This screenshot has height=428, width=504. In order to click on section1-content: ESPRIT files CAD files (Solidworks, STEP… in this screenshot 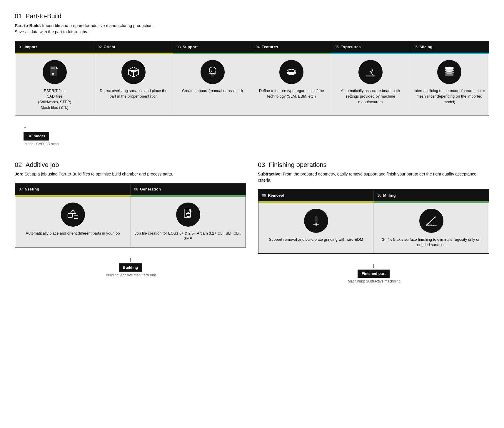, I will do `click(252, 85)`.